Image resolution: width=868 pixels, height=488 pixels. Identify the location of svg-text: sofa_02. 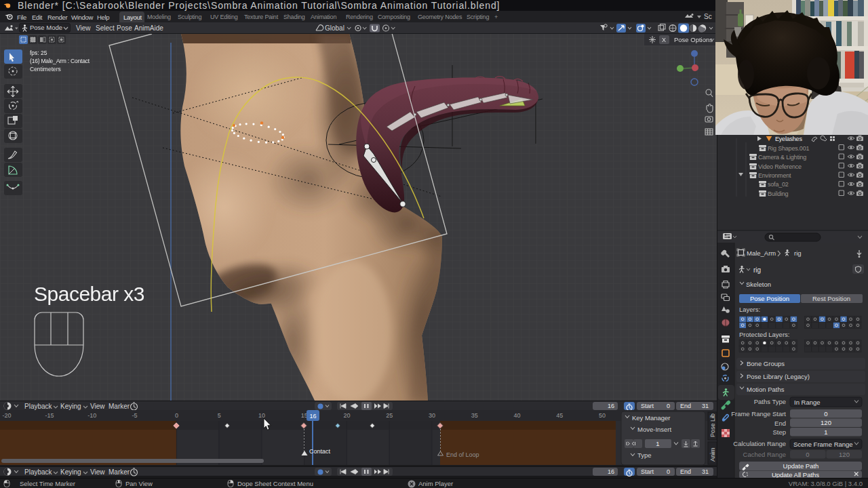
(778, 184).